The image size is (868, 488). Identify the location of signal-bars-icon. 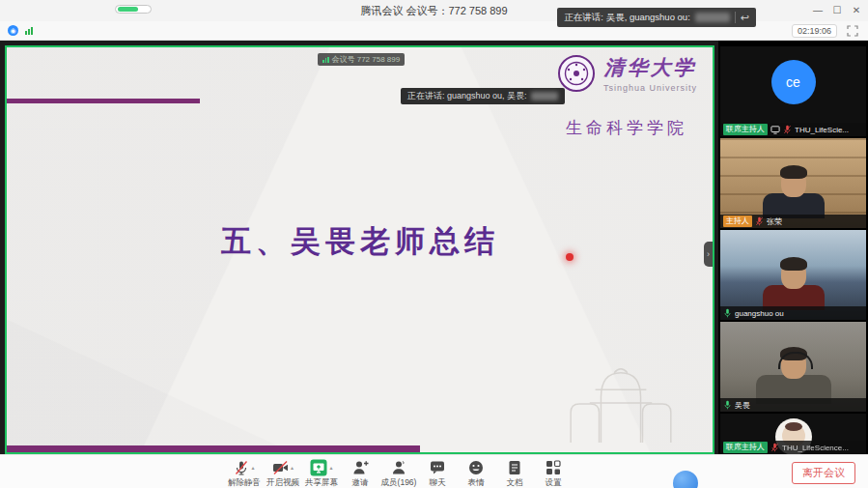
(326, 60).